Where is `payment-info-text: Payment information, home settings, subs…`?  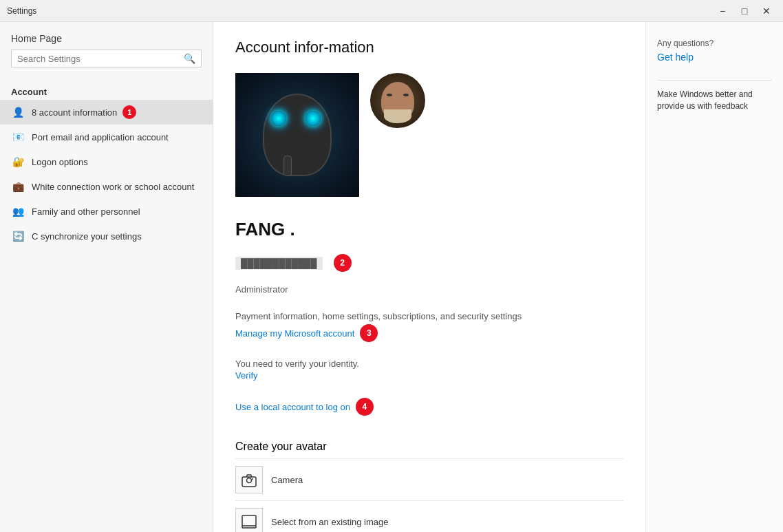 payment-info-text: Payment information, home settings, subs… is located at coordinates (429, 317).